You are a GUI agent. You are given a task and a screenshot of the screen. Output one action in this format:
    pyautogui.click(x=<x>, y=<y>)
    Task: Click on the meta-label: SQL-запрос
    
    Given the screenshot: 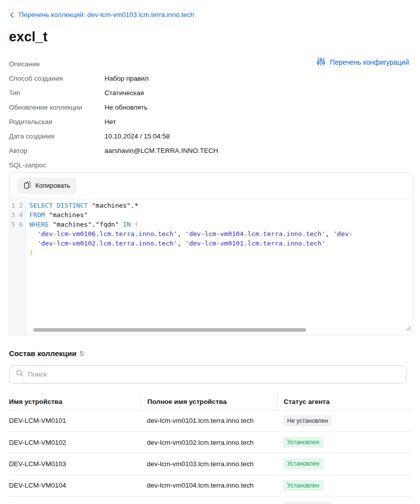 What is the action you would take?
    pyautogui.click(x=57, y=165)
    